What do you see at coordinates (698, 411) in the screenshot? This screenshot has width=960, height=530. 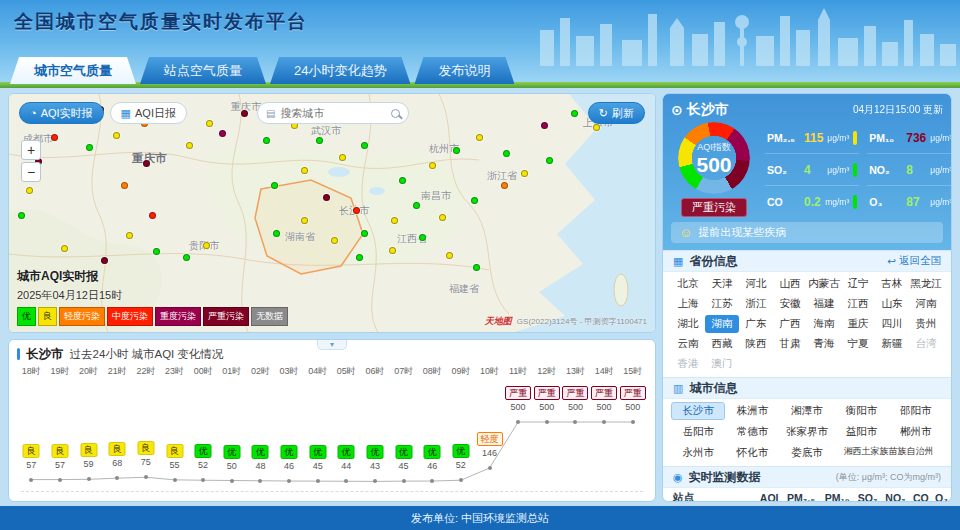 I see `city-item: 长沙市` at bounding box center [698, 411].